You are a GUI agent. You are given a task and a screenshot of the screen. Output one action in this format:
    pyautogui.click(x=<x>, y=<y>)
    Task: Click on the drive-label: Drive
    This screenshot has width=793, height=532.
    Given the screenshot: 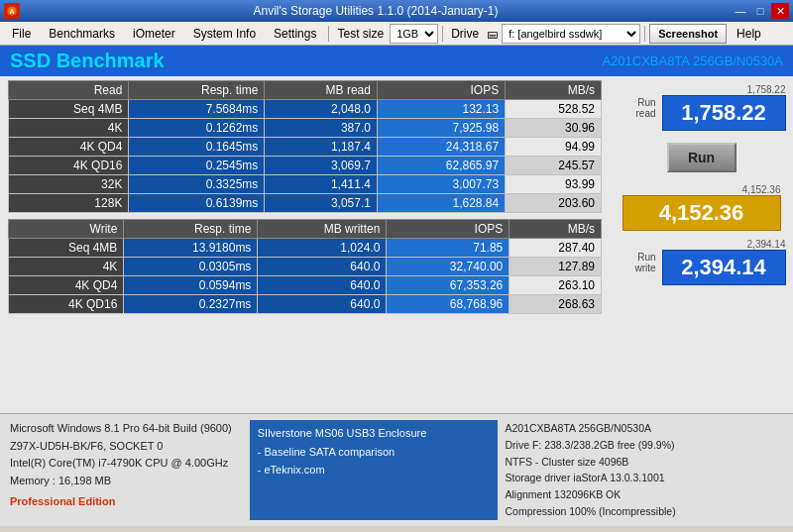 What is the action you would take?
    pyautogui.click(x=465, y=34)
    